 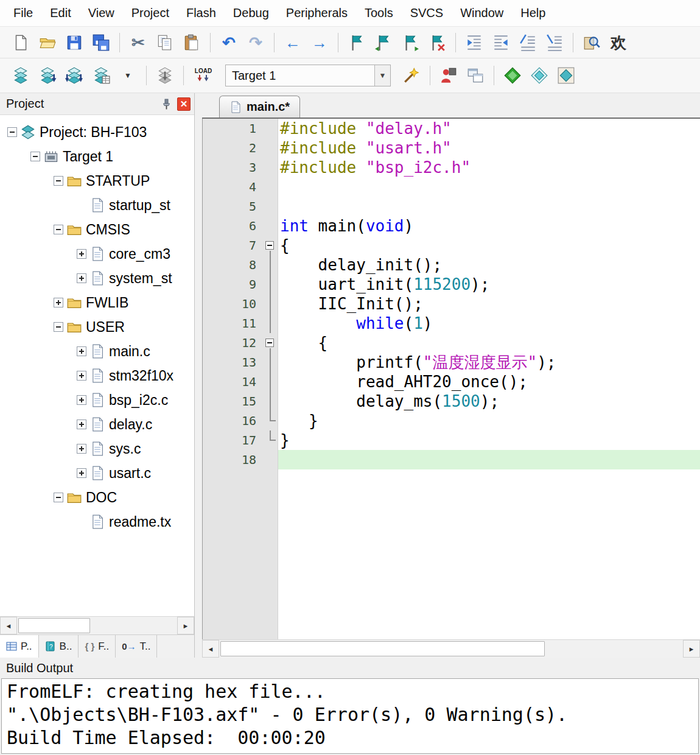 I want to click on rebuild-all-button, so click(x=74, y=76).